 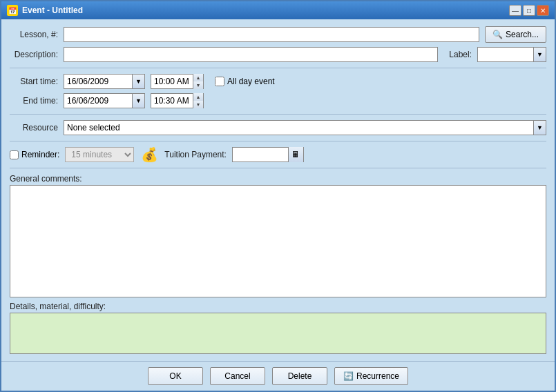 I want to click on reminder-checkbox, so click(x=14, y=155).